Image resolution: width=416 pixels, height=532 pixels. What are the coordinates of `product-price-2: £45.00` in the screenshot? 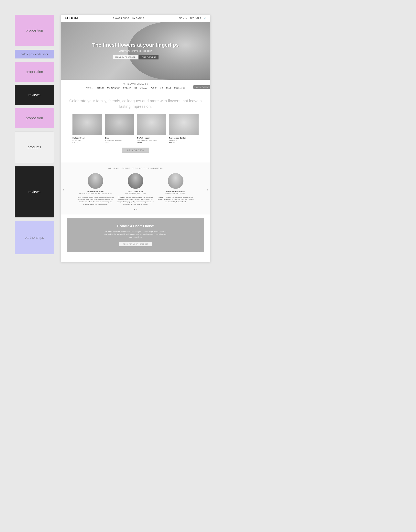 It's located at (152, 143).